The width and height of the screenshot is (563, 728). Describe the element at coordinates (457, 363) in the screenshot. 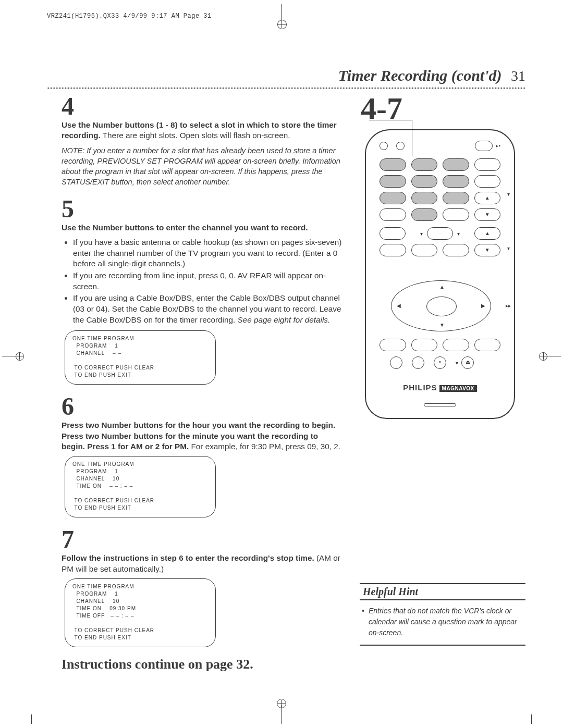

I see `rec-glyph-icon: ▾` at that location.